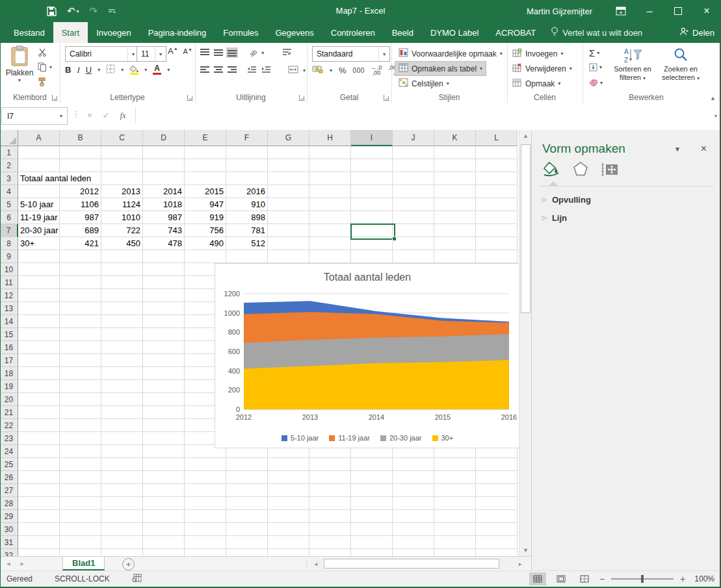 This screenshot has height=588, width=721. Describe the element at coordinates (353, 32) in the screenshot. I see `tab-controleren: Controleren` at that location.